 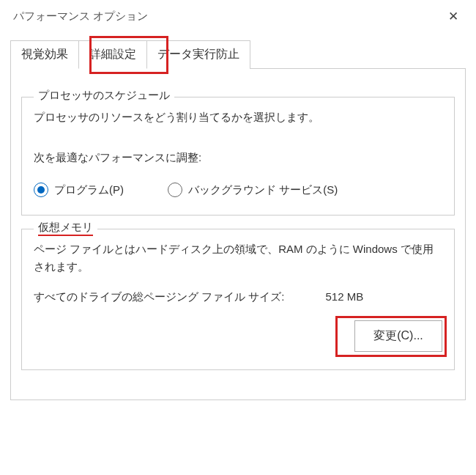 What do you see at coordinates (263, 191) in the screenshot?
I see `radio-background-label: バックグラウンド サービス(S)` at bounding box center [263, 191].